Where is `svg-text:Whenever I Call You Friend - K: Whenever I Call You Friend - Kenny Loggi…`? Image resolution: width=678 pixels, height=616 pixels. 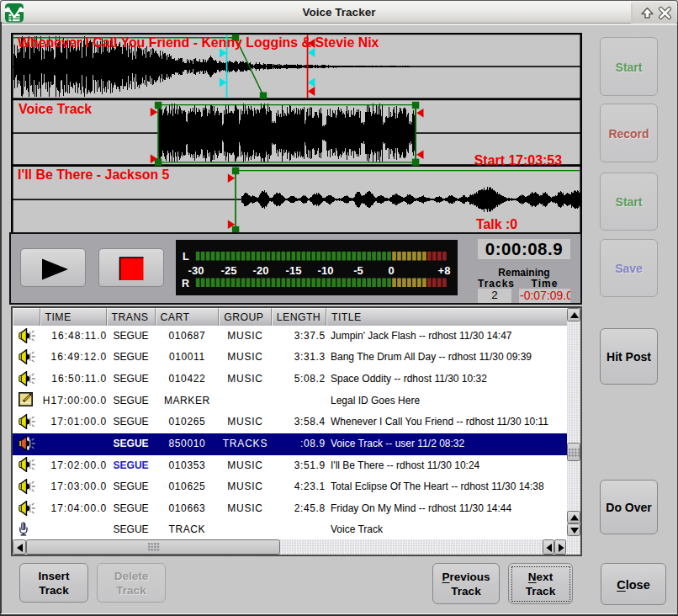
svg-text:Whenever I Call You Friend - K: Whenever I Call You Friend - Kenny Loggi… is located at coordinates (199, 42).